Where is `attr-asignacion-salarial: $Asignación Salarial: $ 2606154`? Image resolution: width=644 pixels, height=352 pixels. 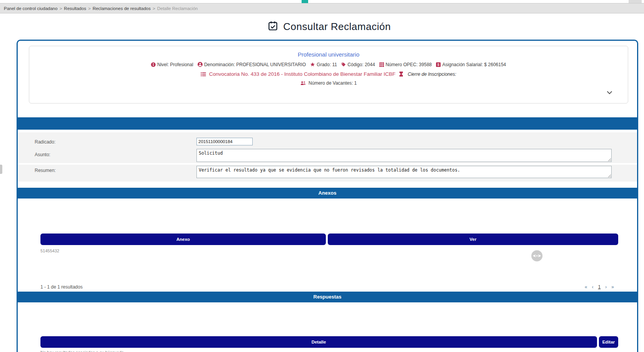
attr-asignacion-salarial: $Asignación Salarial: $ 2606154 is located at coordinates (471, 65).